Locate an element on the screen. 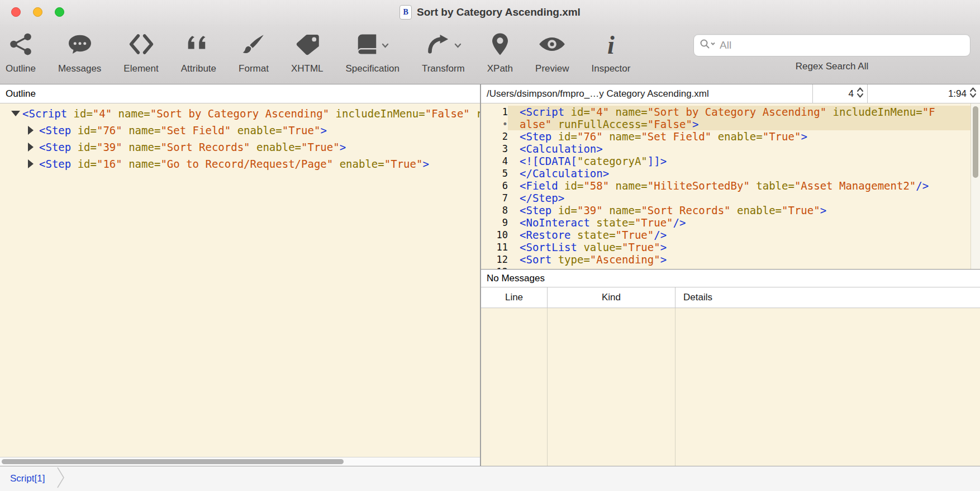  caret-position-section: 1:94 is located at coordinates (924, 94).